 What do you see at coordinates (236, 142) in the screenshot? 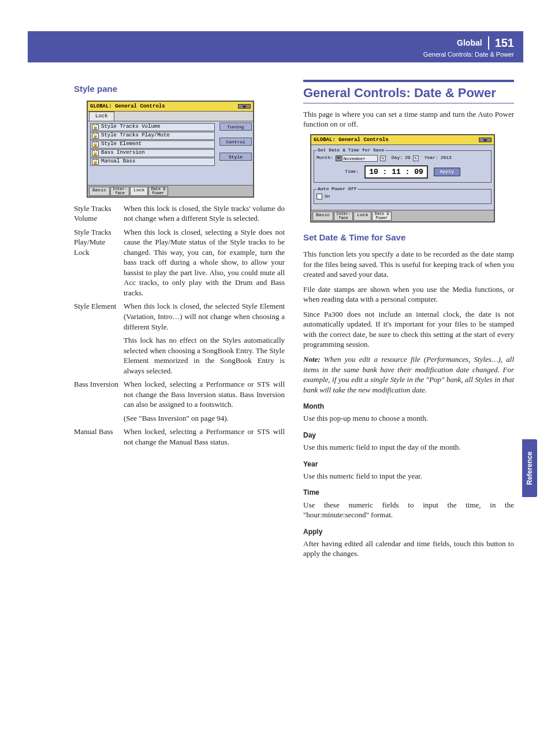
I see `side-category-label: Control` at bounding box center [236, 142].